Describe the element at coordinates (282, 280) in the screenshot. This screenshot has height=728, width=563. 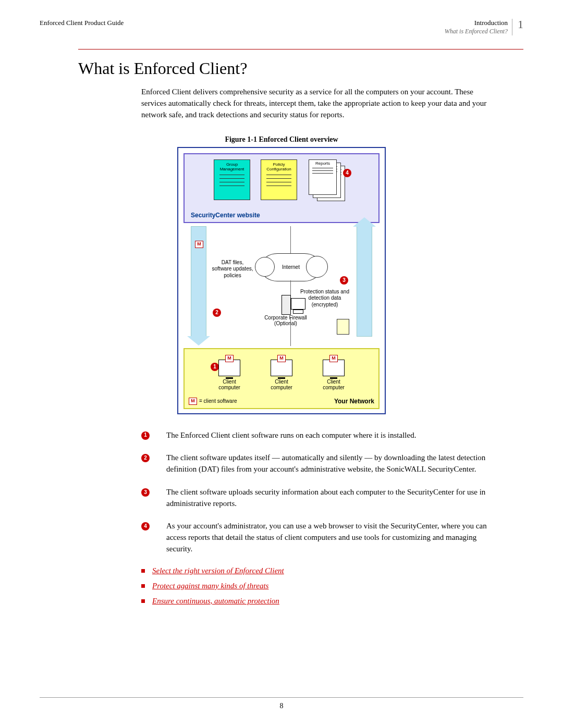
I see `overview-diagram: Group Management Policiy Configuration R…` at that location.